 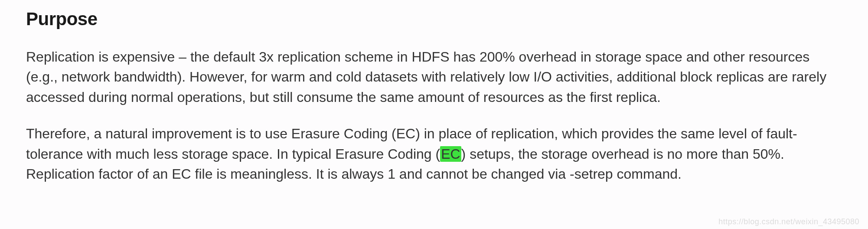 What do you see at coordinates (434, 19) in the screenshot?
I see `section-heading: Purpose` at bounding box center [434, 19].